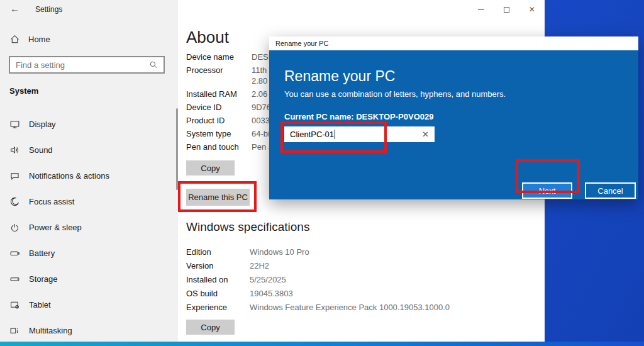 This screenshot has width=644, height=346. Describe the element at coordinates (219, 57) in the screenshot. I see `info-label: Device name` at that location.